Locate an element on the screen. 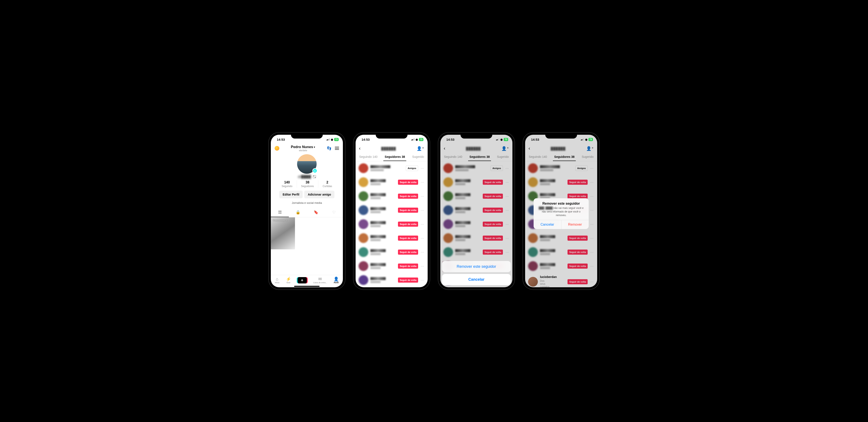  following-stat: 140 Seguindo is located at coordinates (287, 184).